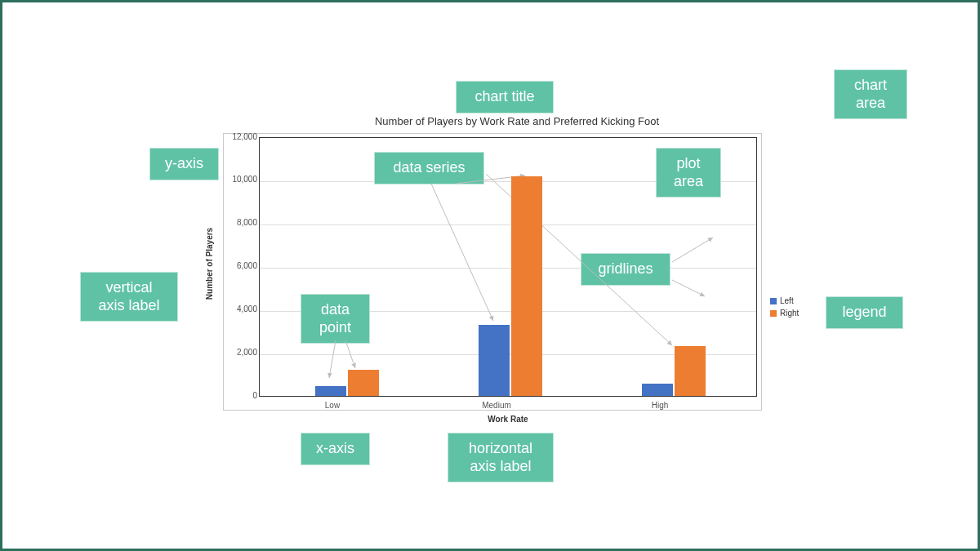  What do you see at coordinates (690, 371) in the screenshot?
I see `bar-high-right` at bounding box center [690, 371].